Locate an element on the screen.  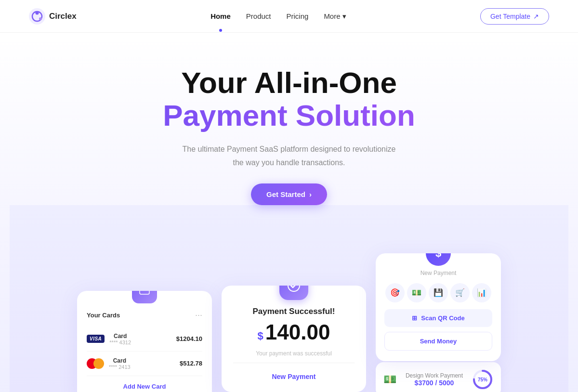
logo: Circlex is located at coordinates (53, 16).